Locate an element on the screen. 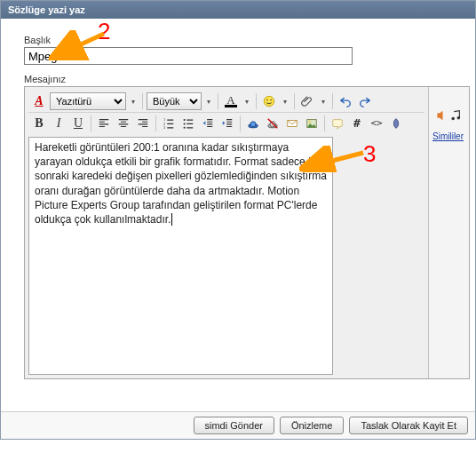 This screenshot has width=476, height=453. email-button is located at coordinates (292, 123).